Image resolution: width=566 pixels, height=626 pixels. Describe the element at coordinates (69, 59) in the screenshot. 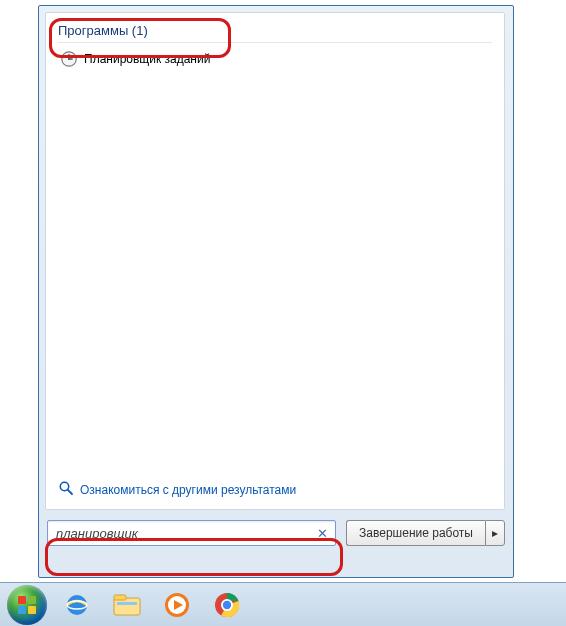

I see `clock-icon` at that location.